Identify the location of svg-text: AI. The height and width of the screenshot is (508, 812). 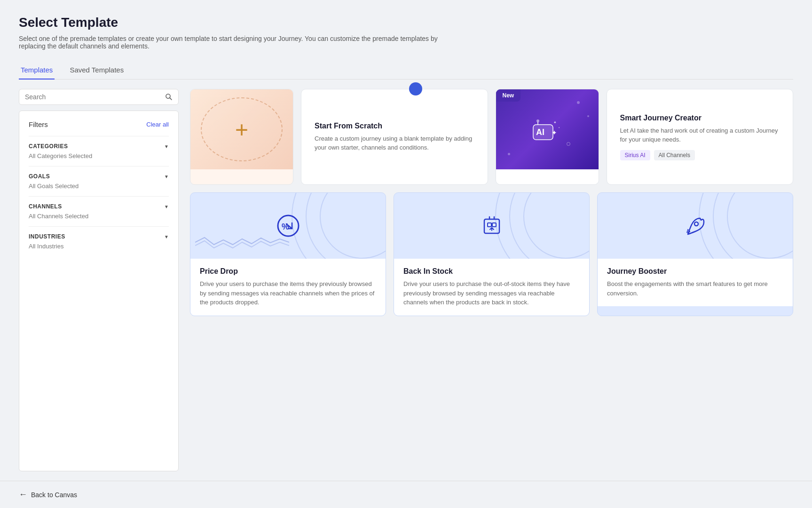
(540, 132).